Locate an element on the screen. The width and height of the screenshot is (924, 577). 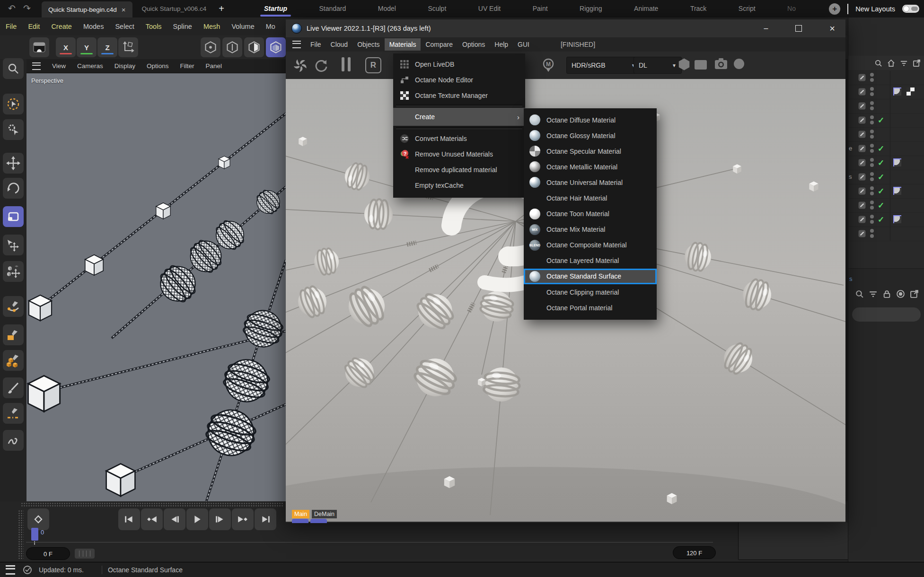
viewport-menu-icon is located at coordinates (36, 66).